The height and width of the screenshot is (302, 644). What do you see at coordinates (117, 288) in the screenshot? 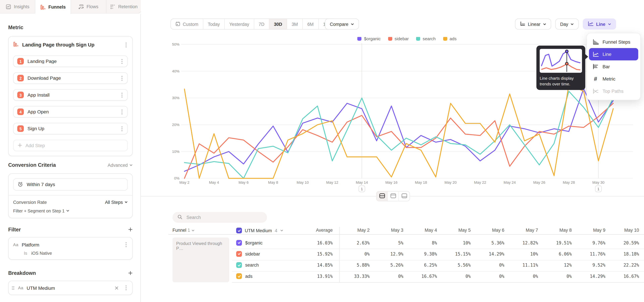
I see `remove-breakdown-icon` at bounding box center [117, 288].